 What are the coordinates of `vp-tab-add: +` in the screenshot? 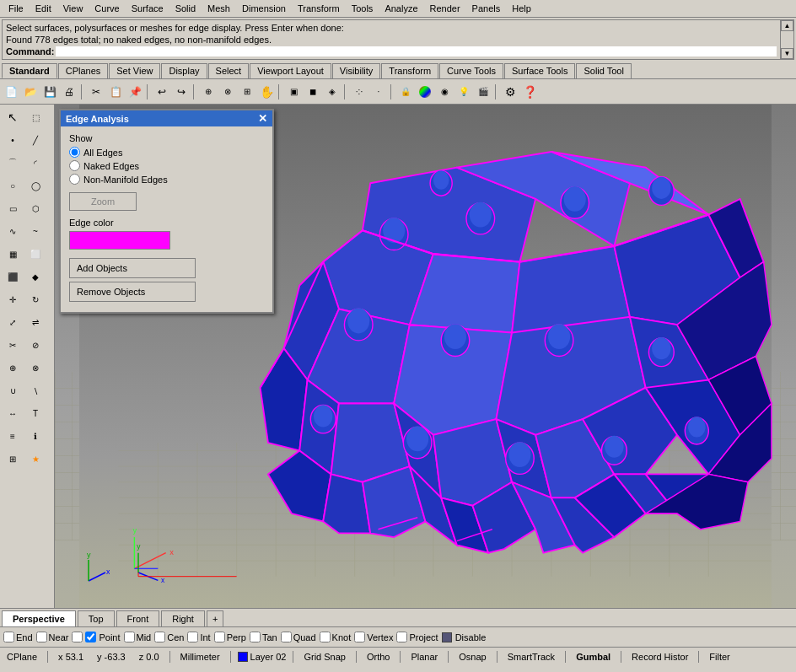 It's located at (215, 619).